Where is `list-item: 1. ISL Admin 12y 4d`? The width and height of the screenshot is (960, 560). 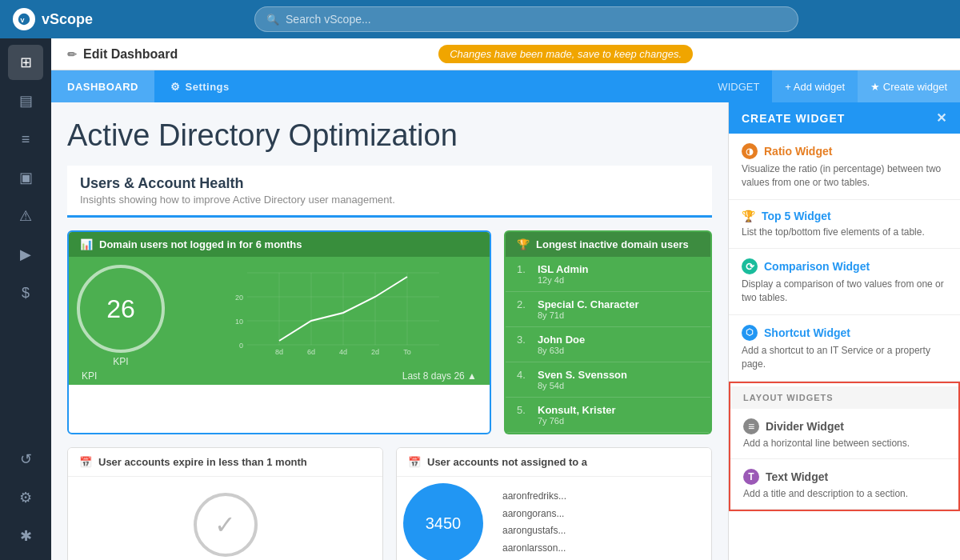 list-item: 1. ISL Admin 12y 4d is located at coordinates (608, 274).